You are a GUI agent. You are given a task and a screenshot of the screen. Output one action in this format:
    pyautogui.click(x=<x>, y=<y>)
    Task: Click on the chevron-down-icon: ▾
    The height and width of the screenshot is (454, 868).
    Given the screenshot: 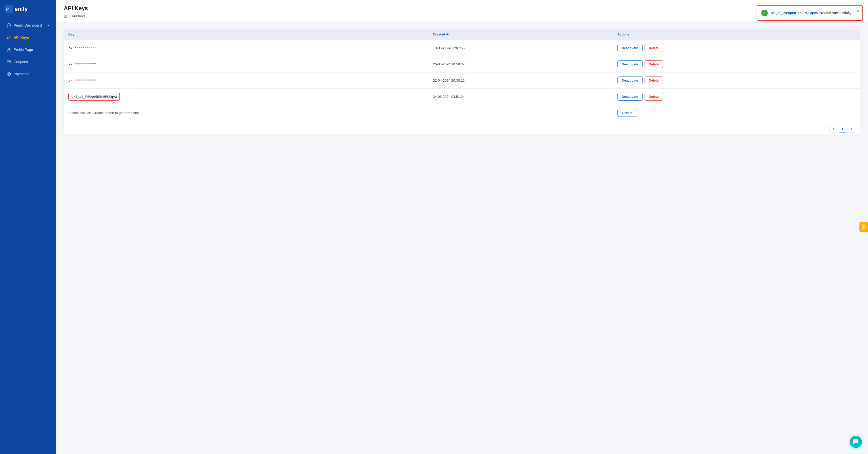 What is the action you would take?
    pyautogui.click(x=48, y=25)
    